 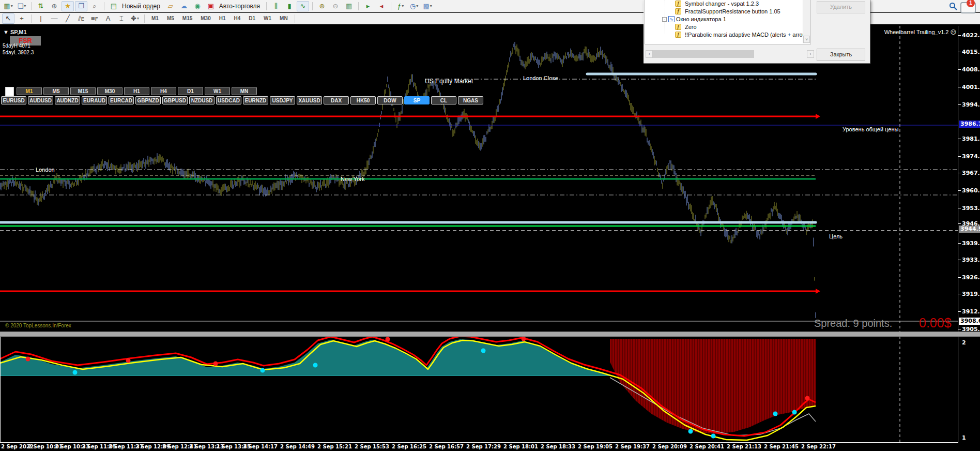 What do you see at coordinates (665, 20) in the screenshot?
I see `tree-expander-icon: -` at bounding box center [665, 20].